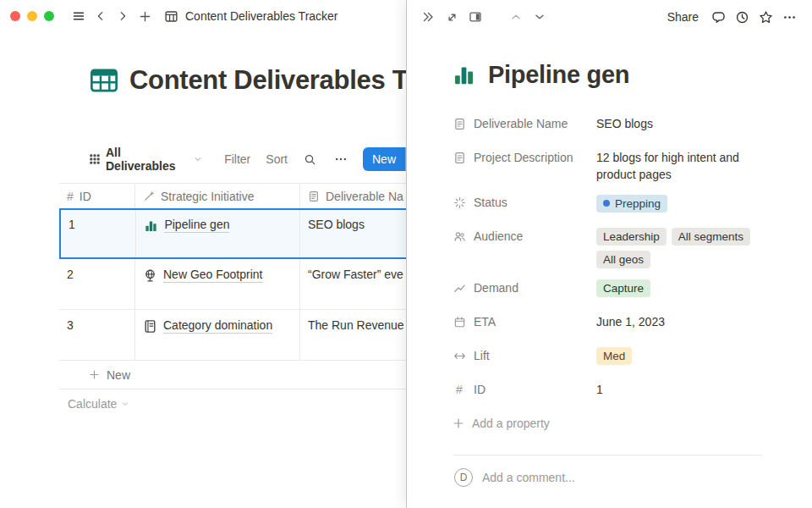 The height and width of the screenshot is (508, 812). Describe the element at coordinates (516, 17) in the screenshot. I see `previous-record-chevron-up-icon` at that location.